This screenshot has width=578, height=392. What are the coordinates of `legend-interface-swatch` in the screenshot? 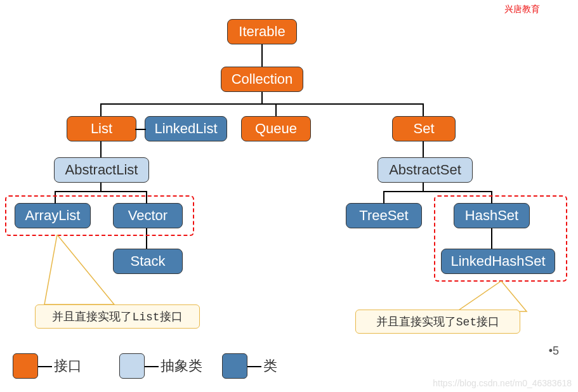 It's located at (25, 366).